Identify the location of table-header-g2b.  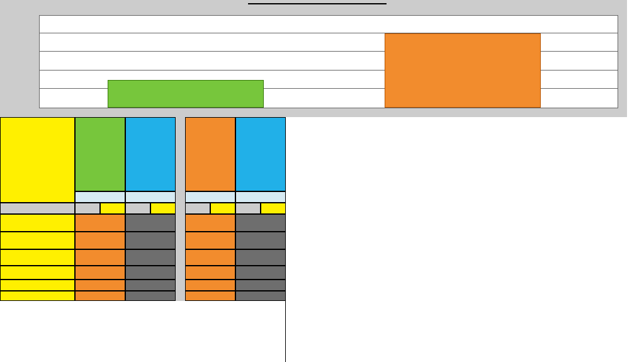
(261, 154).